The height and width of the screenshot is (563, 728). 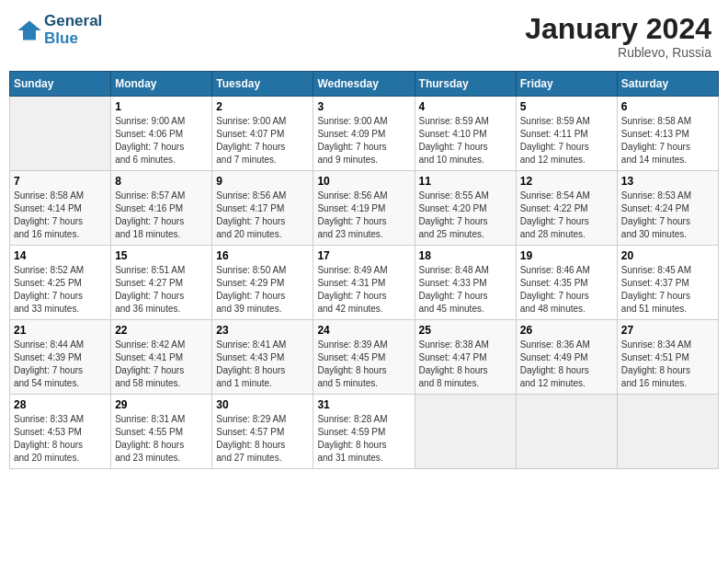 What do you see at coordinates (566, 134) in the screenshot?
I see `calendar-cell: 5Sunrise: 8:59 AMSunset: 4:11 PMDaylight…` at bounding box center [566, 134].